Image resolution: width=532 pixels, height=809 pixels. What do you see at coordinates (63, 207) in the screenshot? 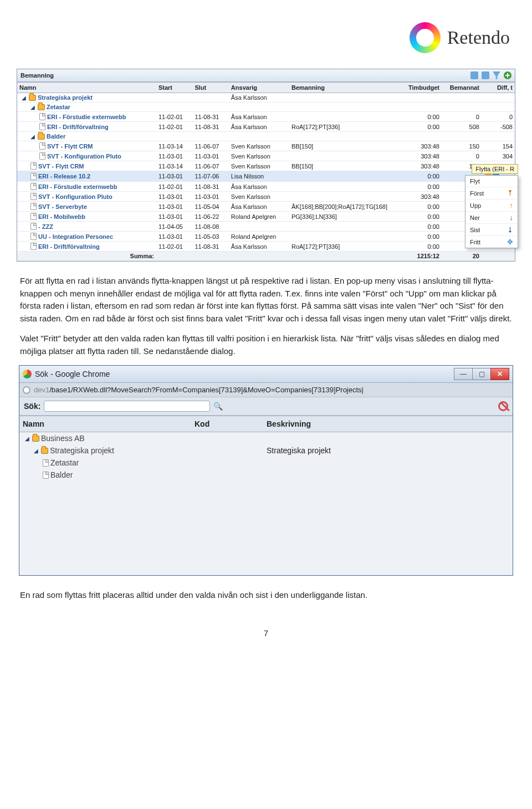
I see `row-name: SVT - Serverbyte` at bounding box center [63, 207].